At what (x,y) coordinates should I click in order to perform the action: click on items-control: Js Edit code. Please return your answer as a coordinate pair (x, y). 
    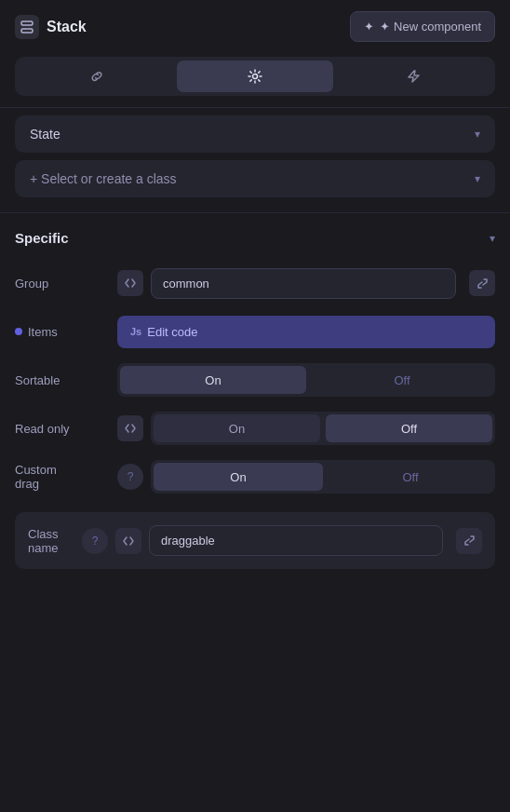
    Looking at the image, I should click on (306, 332).